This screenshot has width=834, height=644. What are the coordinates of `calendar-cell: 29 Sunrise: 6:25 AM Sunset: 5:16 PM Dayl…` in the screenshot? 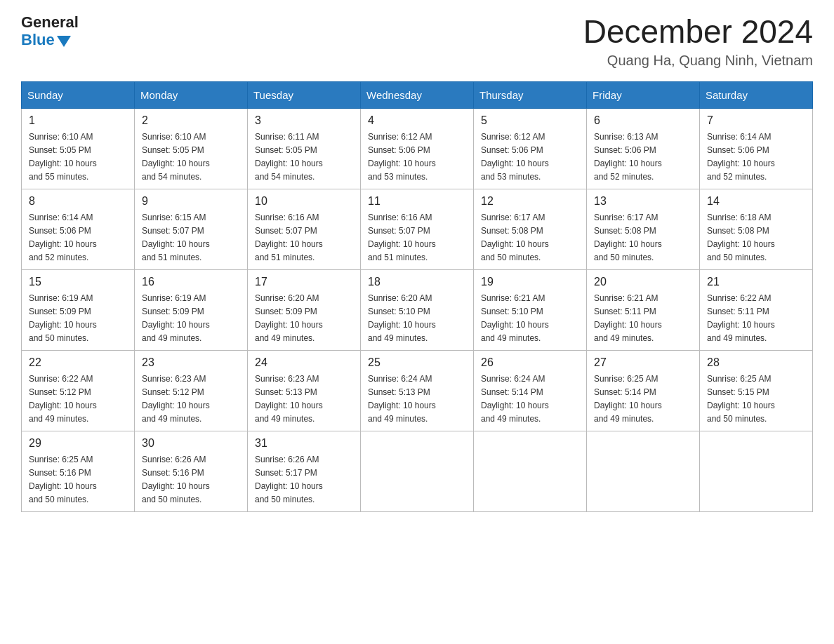 It's located at (79, 471).